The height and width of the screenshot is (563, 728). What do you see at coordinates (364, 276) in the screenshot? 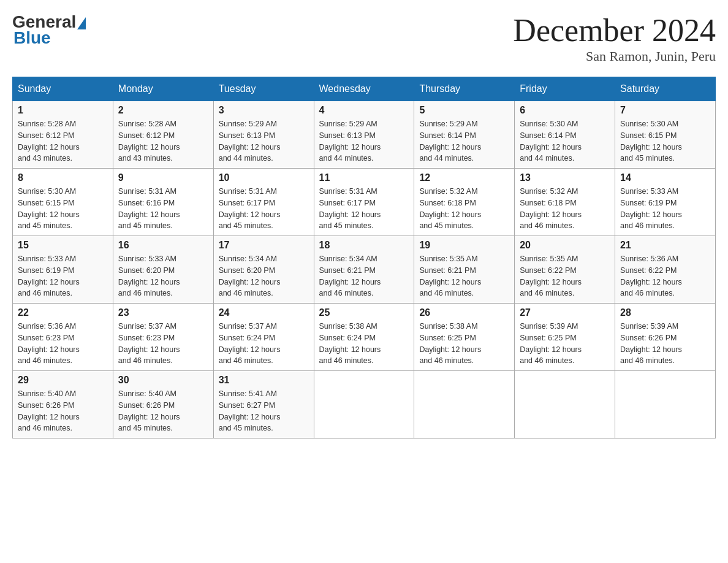
I see `day-info: Sunrise: 5:34 AMSunset: 6:21 PMDaylight:…` at bounding box center [364, 276].